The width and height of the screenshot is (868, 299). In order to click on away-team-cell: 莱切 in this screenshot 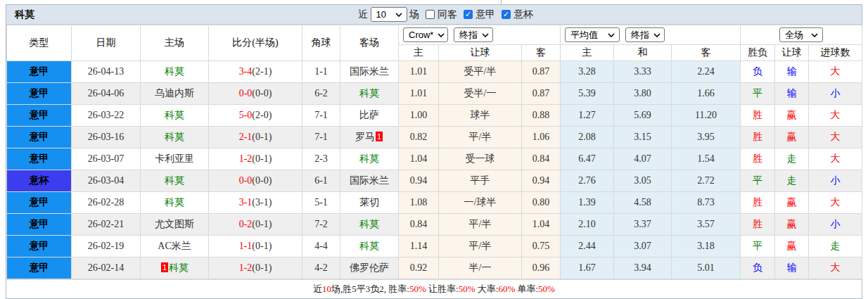, I will do `click(370, 203)`.